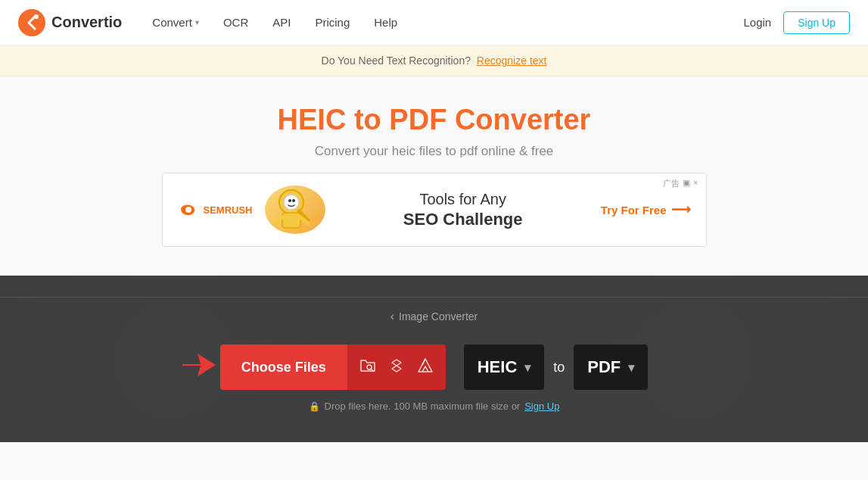 This screenshot has width=868, height=480. What do you see at coordinates (504, 367) in the screenshot?
I see `from-format-button: HEIC ▾` at bounding box center [504, 367].